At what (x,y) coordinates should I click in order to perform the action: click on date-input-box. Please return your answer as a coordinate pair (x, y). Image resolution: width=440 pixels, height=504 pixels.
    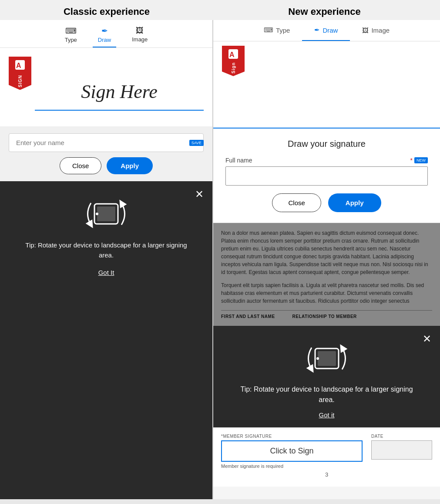
    Looking at the image, I should click on (402, 450).